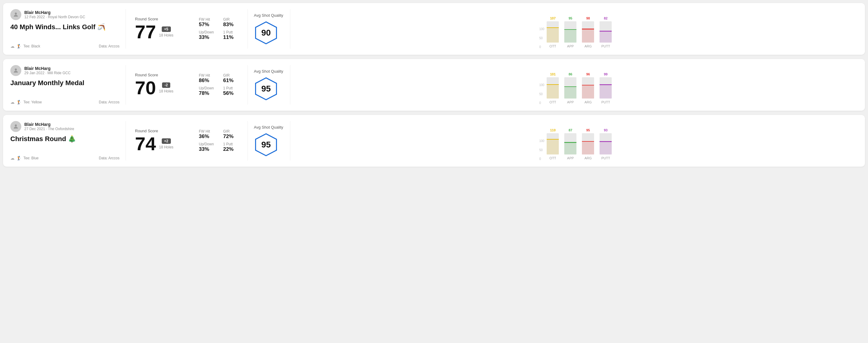 Image resolution: width=868 pixels, height=343 pixels. Describe the element at coordinates (228, 80) in the screenshot. I see `gir-value: 61%` at that location.